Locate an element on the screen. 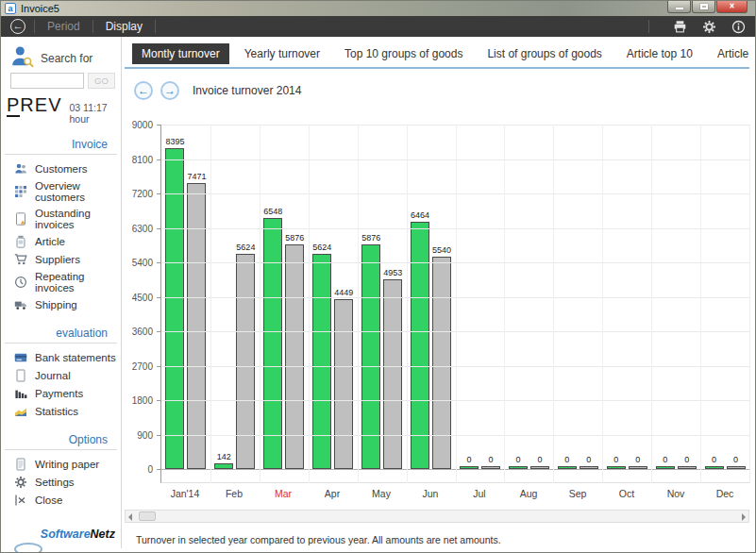 This screenshot has width=756, height=553. search-label: Search for is located at coordinates (66, 60).